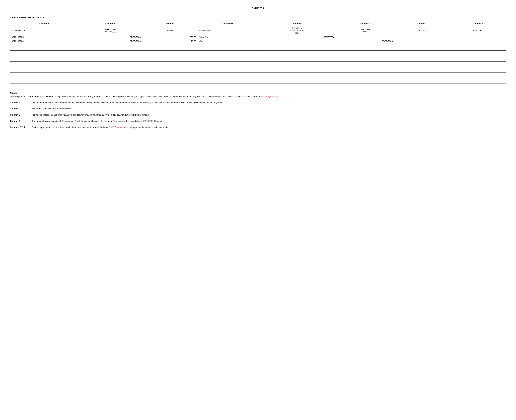  Describe the element at coordinates (111, 24) in the screenshot. I see `col-header-b: Column B` at that location.